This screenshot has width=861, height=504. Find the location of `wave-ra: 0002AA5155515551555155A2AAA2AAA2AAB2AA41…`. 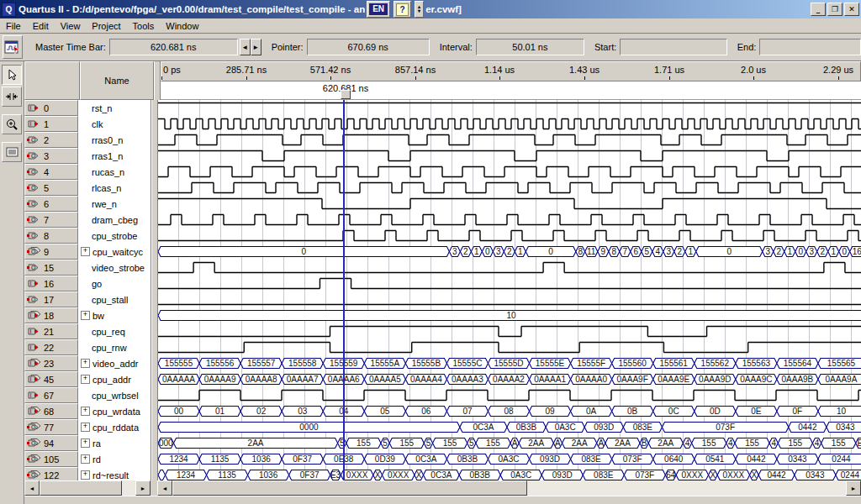

wave-ra: 0002AA5155515551555155A2AAA2AAA2AAB2AA41… is located at coordinates (510, 444).